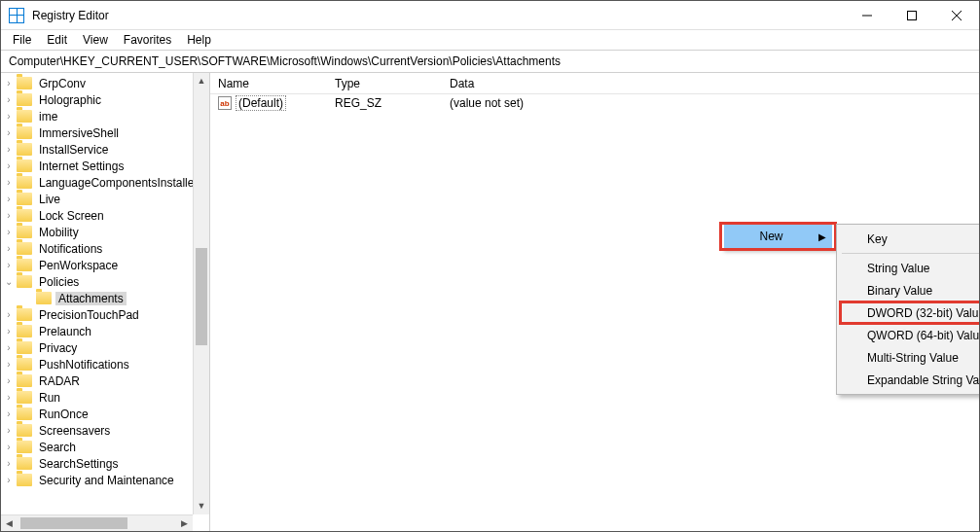 The height and width of the screenshot is (532, 980). Describe the element at coordinates (201, 82) in the screenshot. I see `scroll-up-icon: ▲` at that location.